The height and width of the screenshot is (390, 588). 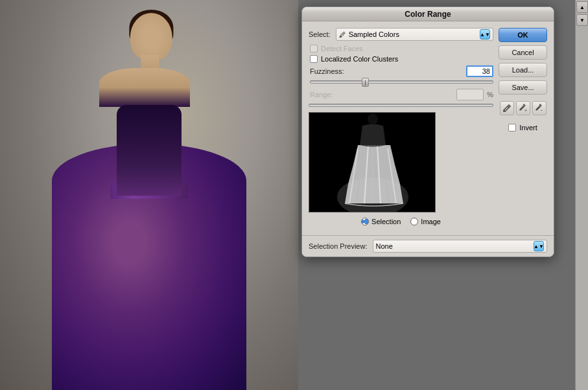 I want to click on range-row: Range: %, so click(x=402, y=95).